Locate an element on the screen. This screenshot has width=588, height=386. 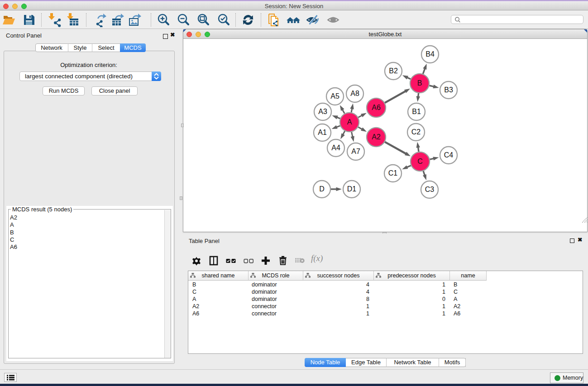
svg-text: B is located at coordinates (420, 83).